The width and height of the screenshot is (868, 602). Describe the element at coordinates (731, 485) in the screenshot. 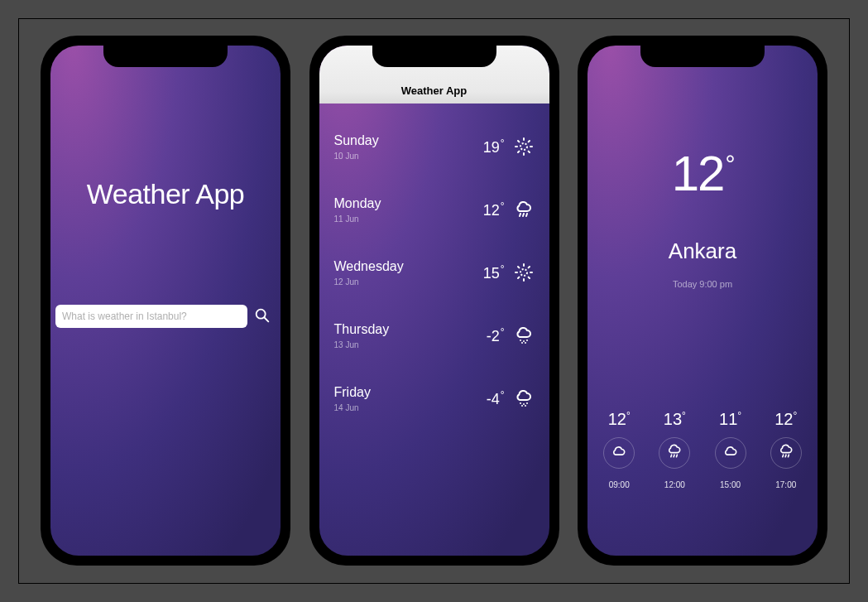

I see `hourly-time: 15:00` at that location.